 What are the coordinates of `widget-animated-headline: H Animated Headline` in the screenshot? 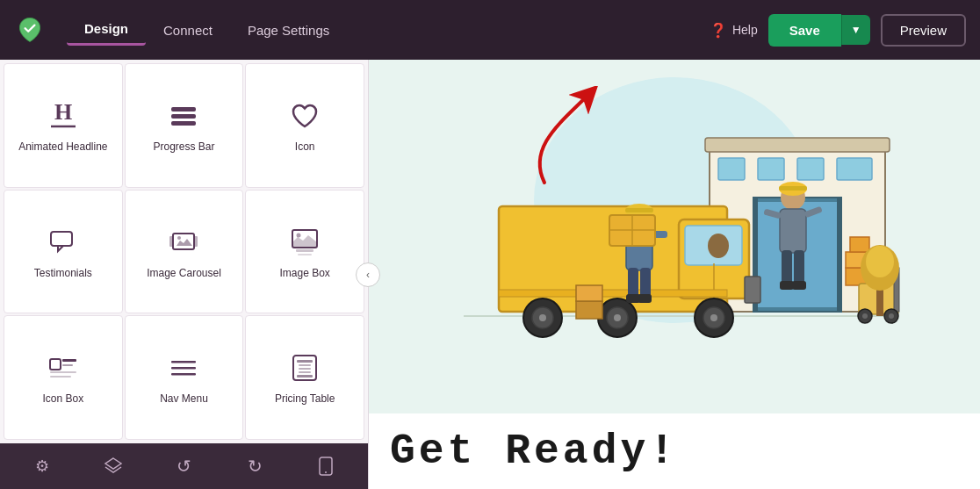 It's located at (63, 126).